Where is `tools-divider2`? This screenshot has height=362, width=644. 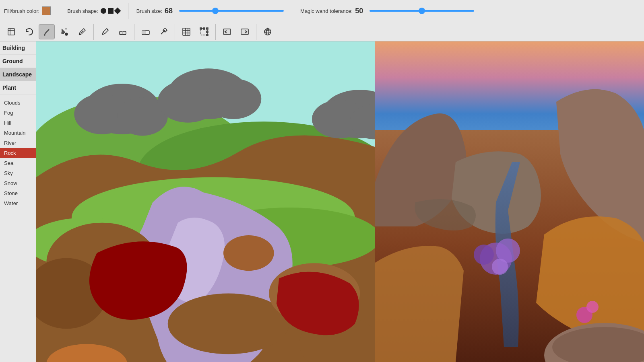
tools-divider2 is located at coordinates (134, 32).